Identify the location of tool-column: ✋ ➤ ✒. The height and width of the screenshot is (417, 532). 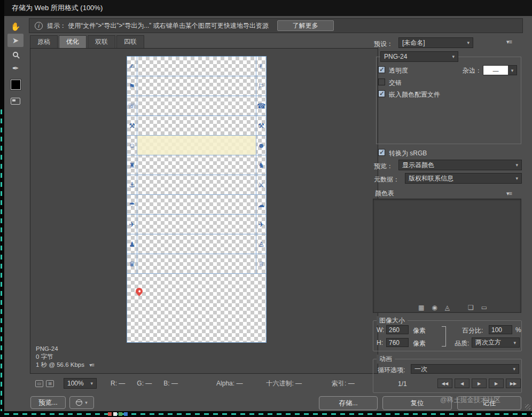
(18, 64).